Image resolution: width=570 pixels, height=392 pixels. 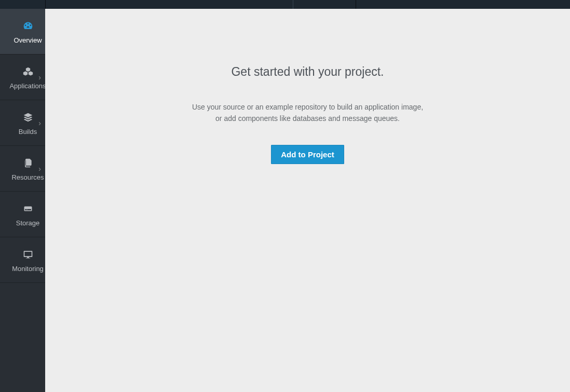 What do you see at coordinates (28, 117) in the screenshot?
I see `layers-icon` at bounding box center [28, 117].